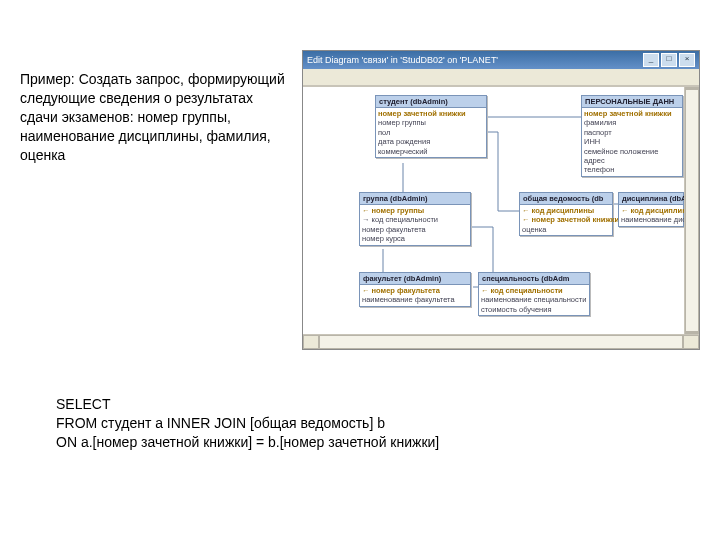  Describe the element at coordinates (651, 199) in the screenshot. I see `table-discipline-title: дисциплина (dbAdmin)` at that location.